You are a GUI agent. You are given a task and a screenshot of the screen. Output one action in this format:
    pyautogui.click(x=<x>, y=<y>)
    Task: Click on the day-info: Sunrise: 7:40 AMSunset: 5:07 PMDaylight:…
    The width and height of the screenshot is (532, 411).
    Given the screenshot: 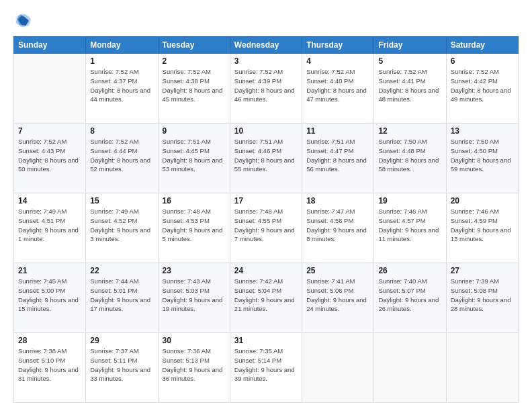 What is the action you would take?
    pyautogui.click(x=410, y=295)
    